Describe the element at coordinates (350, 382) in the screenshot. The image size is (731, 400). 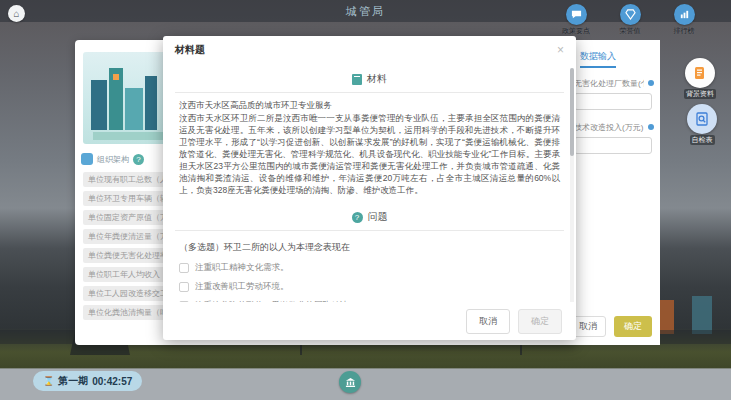
I see `map-home-button` at that location.